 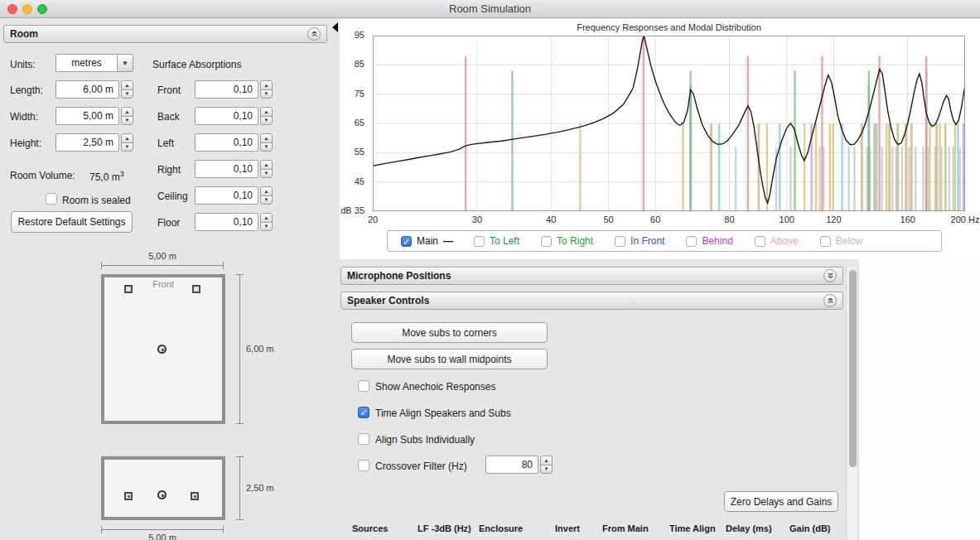 What do you see at coordinates (830, 301) in the screenshot?
I see `speaker-panel-collapse-button` at bounding box center [830, 301].